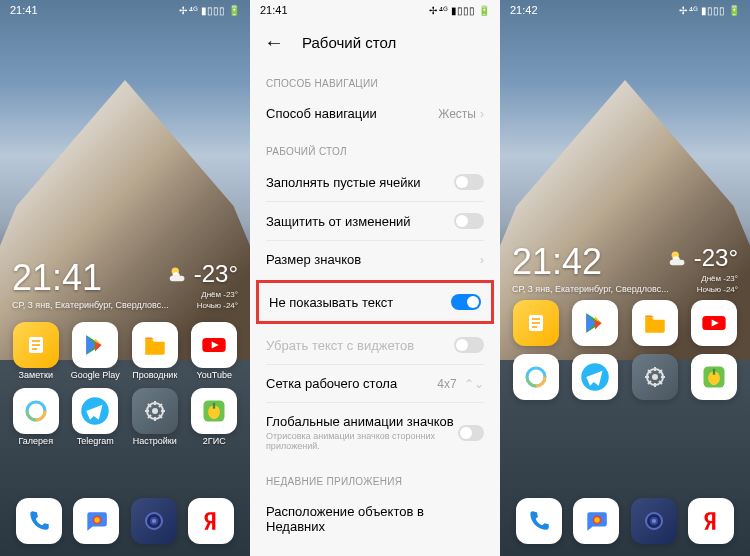 The width and height of the screenshot is (750, 556). Describe the element at coordinates (524, 10) in the screenshot. I see `status-time: 21:42` at that location.